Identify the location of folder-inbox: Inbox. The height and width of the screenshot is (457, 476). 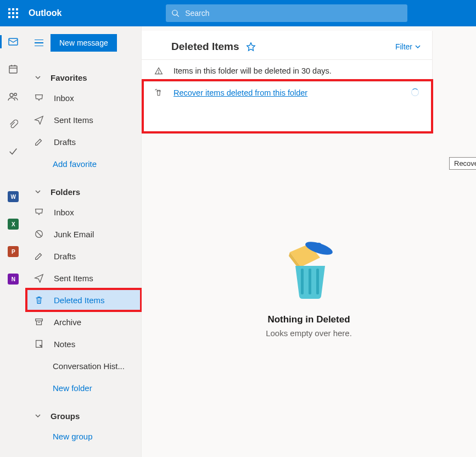
(83, 212).